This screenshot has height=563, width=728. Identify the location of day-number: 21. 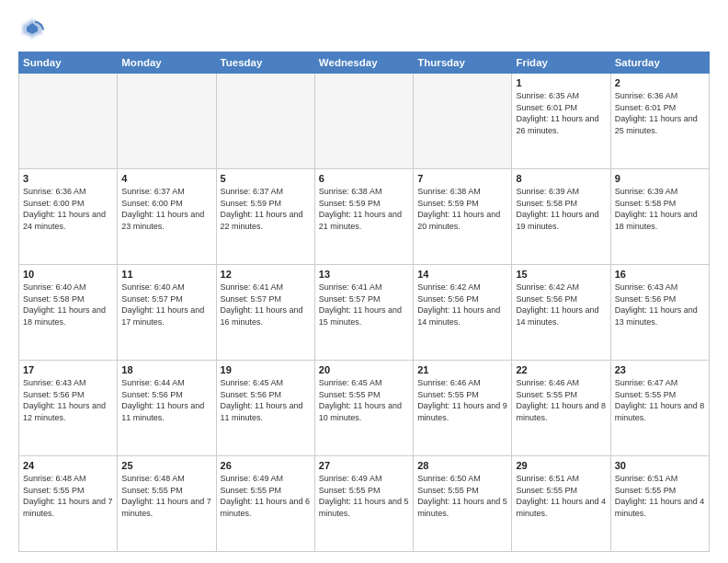
(462, 370).